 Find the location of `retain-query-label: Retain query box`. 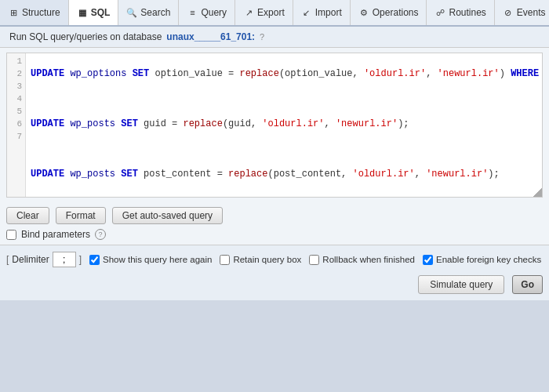

retain-query-label: Retain query box is located at coordinates (267, 260).